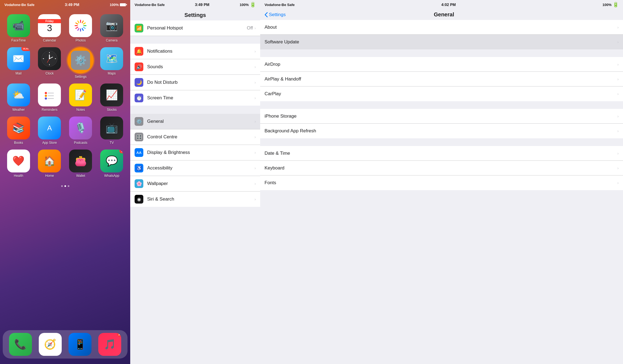 This screenshot has width=623, height=364. What do you see at coordinates (442, 64) in the screenshot?
I see `general-row-airdrop: AirDrop ›` at bounding box center [442, 64].